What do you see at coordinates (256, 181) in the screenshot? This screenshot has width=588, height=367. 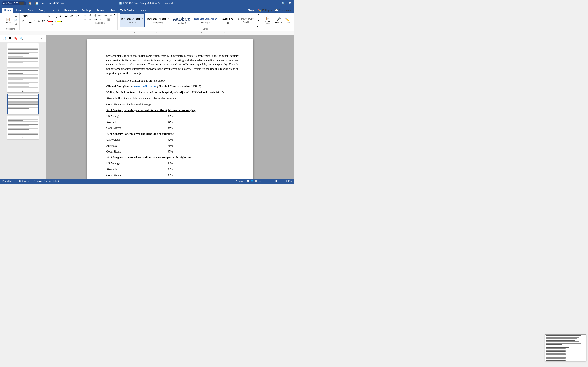 I see `focus-view-button: ⬜` at bounding box center [256, 181].